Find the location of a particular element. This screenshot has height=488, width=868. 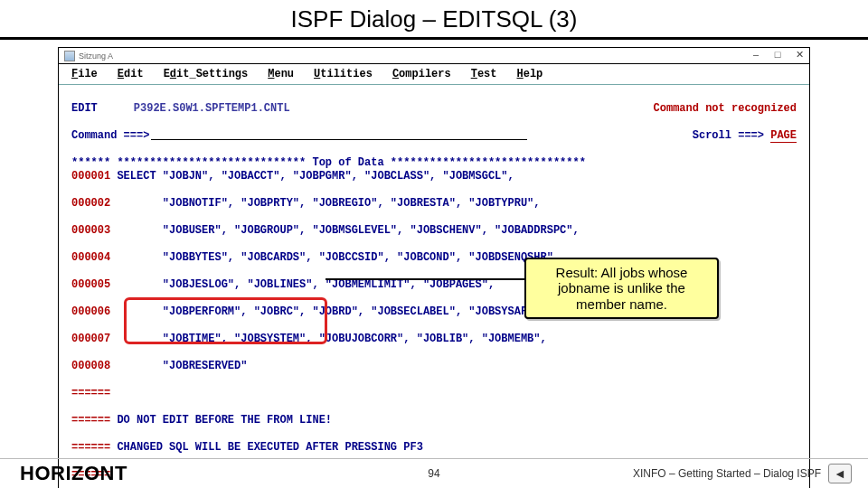

lineno-3: 000003 is located at coordinates (94, 230).